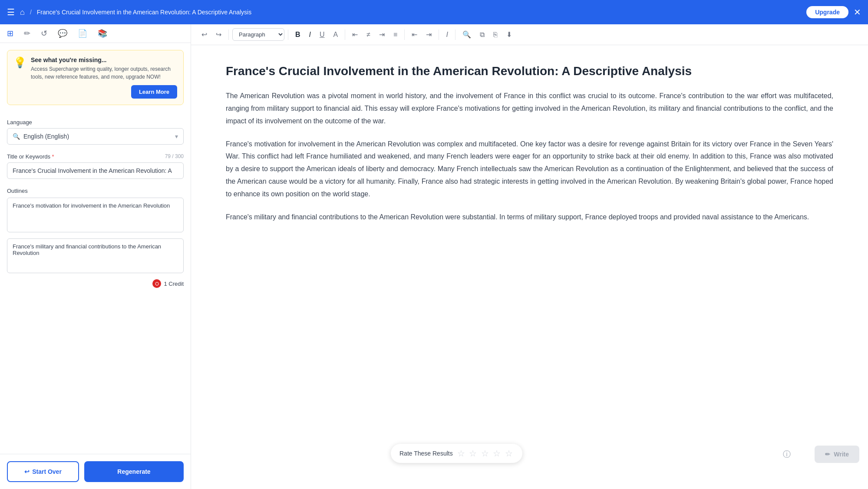 Image resolution: width=868 pixels, height=489 pixels. What do you see at coordinates (355, 35) in the screenshot?
I see `align-left-button: ⇤` at bounding box center [355, 35].